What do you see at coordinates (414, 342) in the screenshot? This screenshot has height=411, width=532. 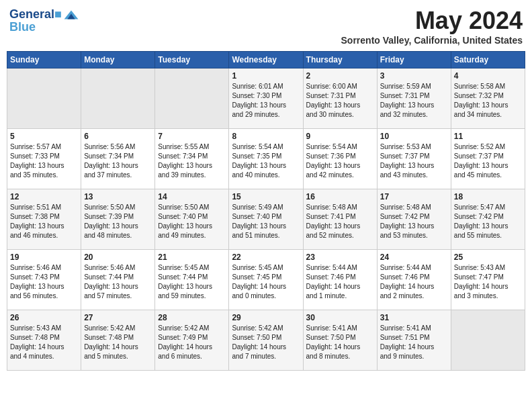 I see `day-info: Sunrise: 5:41 AM Sunset: 7:51 PM Dayligh…` at bounding box center [414, 342].